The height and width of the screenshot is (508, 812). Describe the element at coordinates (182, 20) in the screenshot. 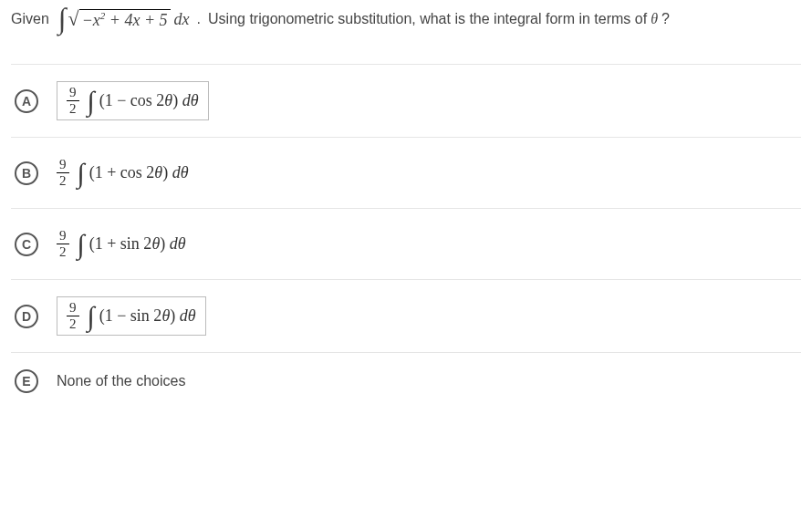

I see `dx-text: dx` at that location.